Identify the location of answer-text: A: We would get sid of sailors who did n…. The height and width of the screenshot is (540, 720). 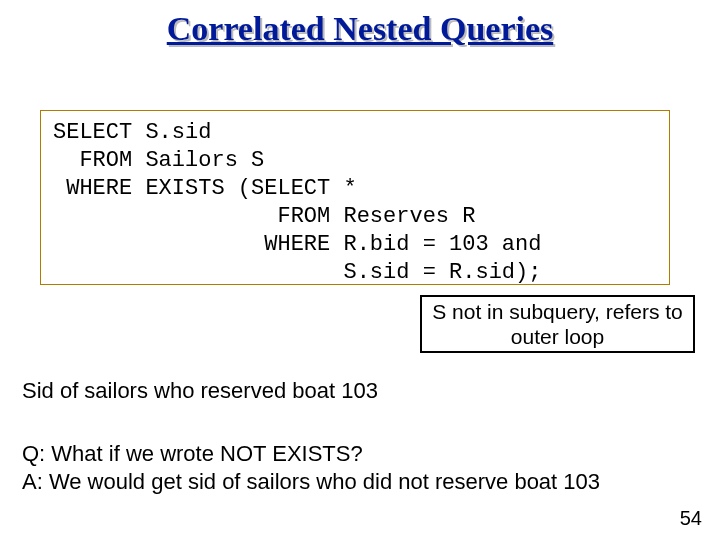
(311, 482).